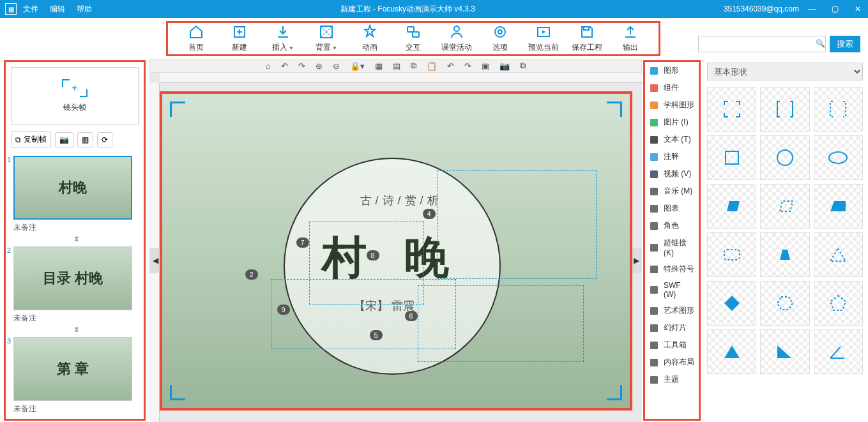 Image resolution: width=868 pixels, height=422 pixels. I want to click on home-icon: ⌂, so click(268, 66).